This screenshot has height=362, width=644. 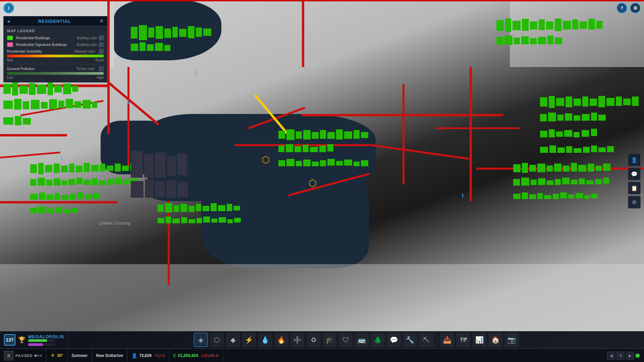 I want to click on right-panel: 👤 💬 📋 ⚙, so click(x=634, y=181).